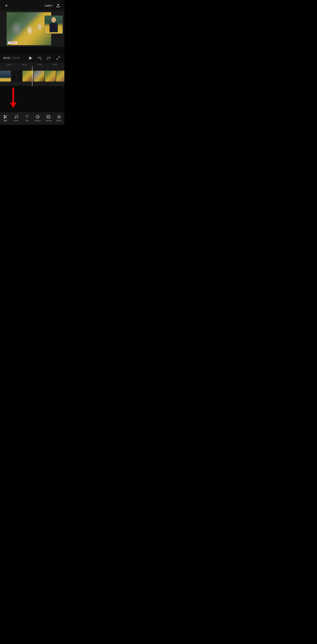 The width and height of the screenshot is (317, 644). What do you see at coordinates (55, 64) in the screenshot?
I see `ruler-mark-3: 00:22` at bounding box center [55, 64].